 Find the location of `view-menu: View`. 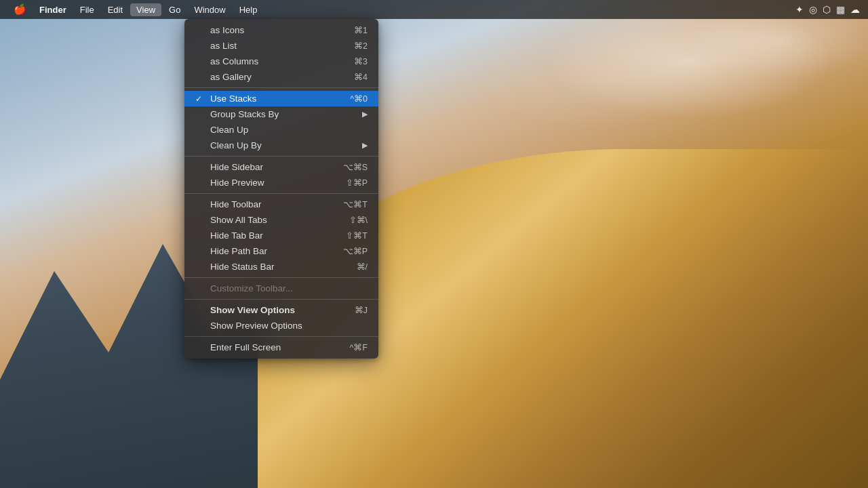

view-menu: View is located at coordinates (146, 9).